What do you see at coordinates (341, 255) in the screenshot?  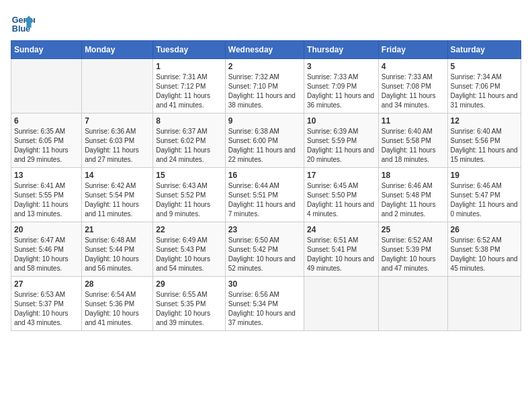 I see `day-info: Sunrise: 6:51 AM Sunset: 5:41 PM Dayligh…` at bounding box center [341, 255].